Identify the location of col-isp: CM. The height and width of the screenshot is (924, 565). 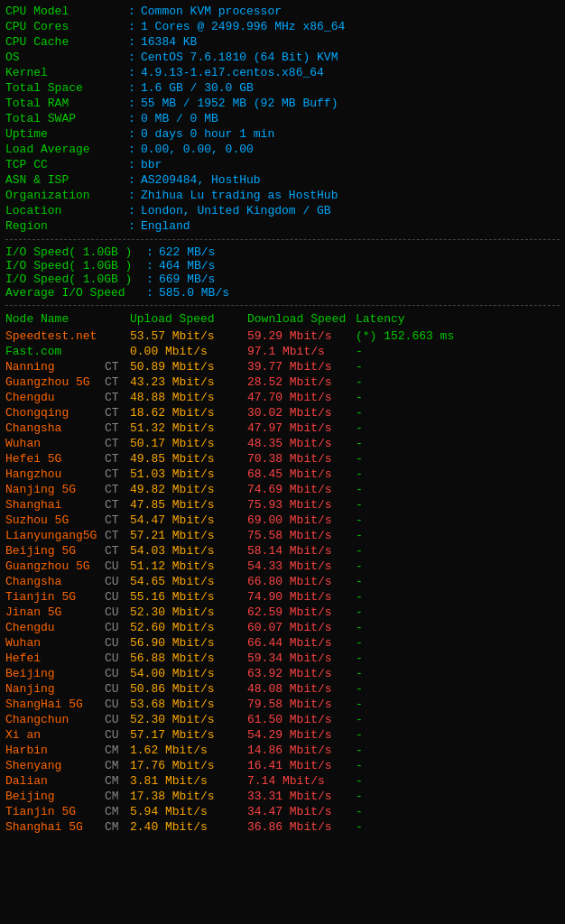
(117, 751).